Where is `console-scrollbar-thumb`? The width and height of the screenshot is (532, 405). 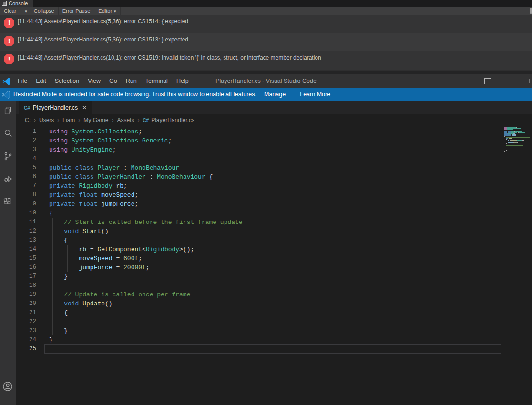
console-scrollbar-thumb is located at coordinates (531, 10).